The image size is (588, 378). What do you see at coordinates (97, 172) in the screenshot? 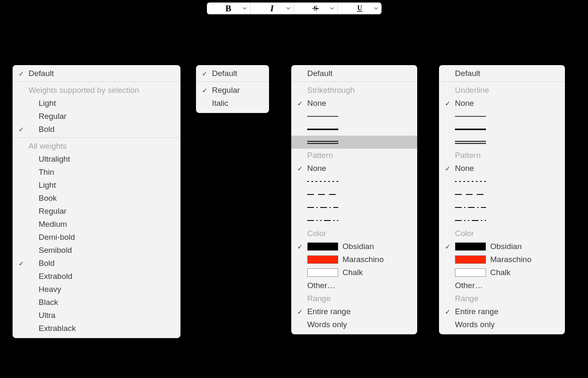
I see `menu-item-weight: Thin` at bounding box center [97, 172].